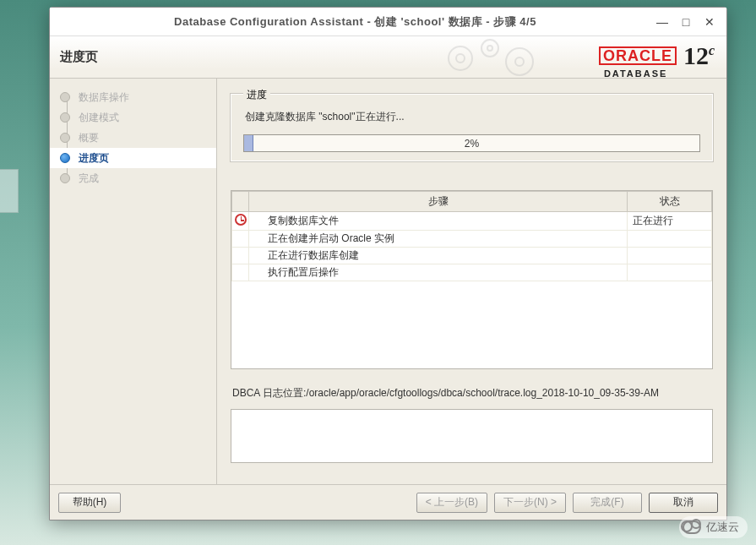 This screenshot has width=756, height=545. Describe the element at coordinates (471, 144) in the screenshot. I see `progress-percent-text: 2%` at that location.